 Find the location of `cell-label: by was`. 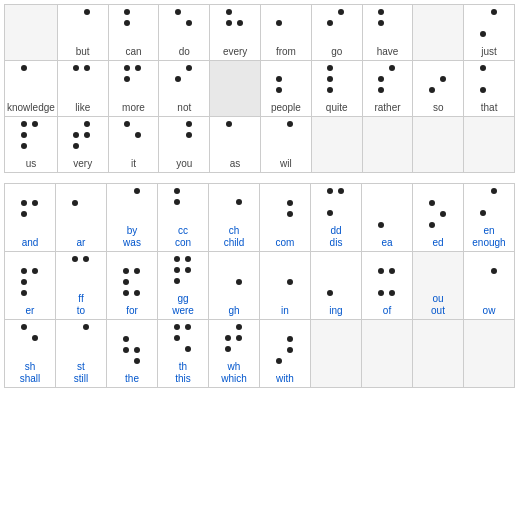

cell-label: by was is located at coordinates (132, 237).